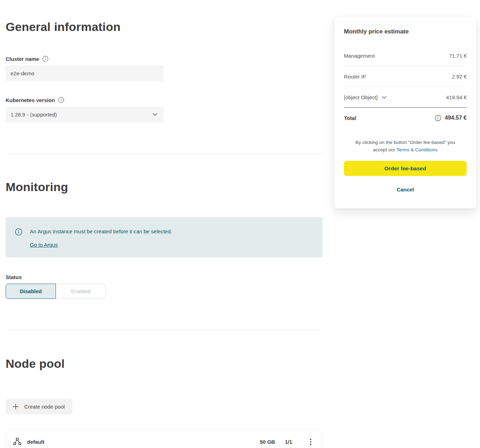 The height and width of the screenshot is (448, 480). What do you see at coordinates (27, 59) in the screenshot?
I see `cluster-name-label-row: Cluster name` at bounding box center [27, 59].